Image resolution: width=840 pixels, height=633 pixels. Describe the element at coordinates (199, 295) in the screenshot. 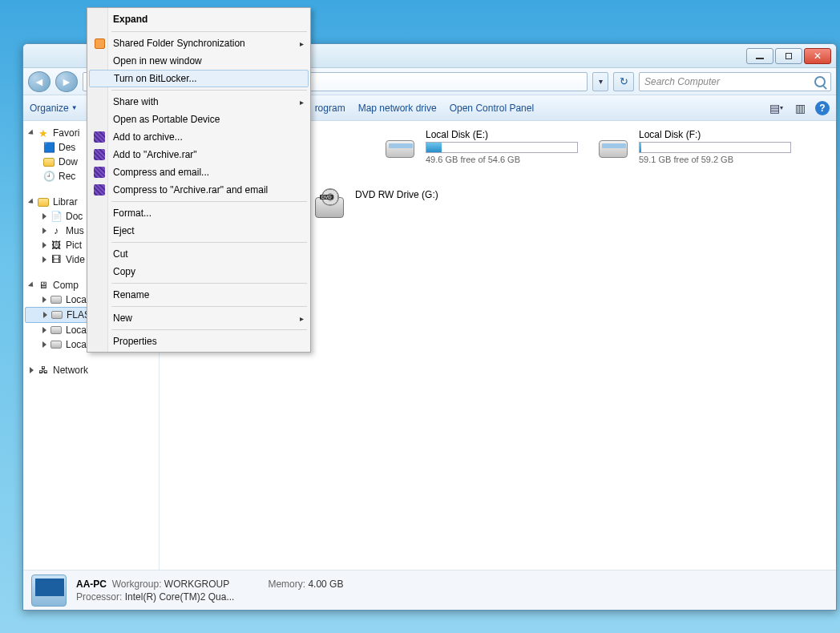

I see `ctx-rename: Rename` at that location.